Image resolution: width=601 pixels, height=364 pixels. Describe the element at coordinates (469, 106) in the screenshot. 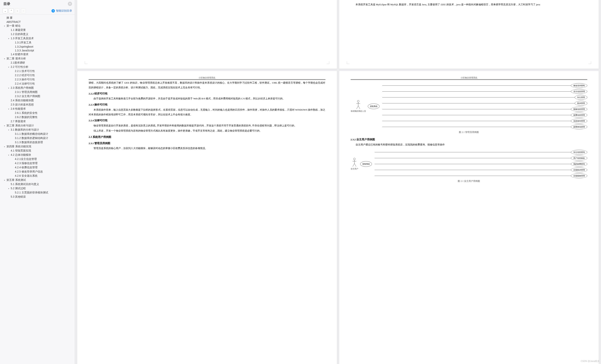

I see `admin-usecase-diagram: 有权限的系统人员 登陆系统 修改登录密码业主信息管理车位管理投诉管理报修信息管理…` at that location.